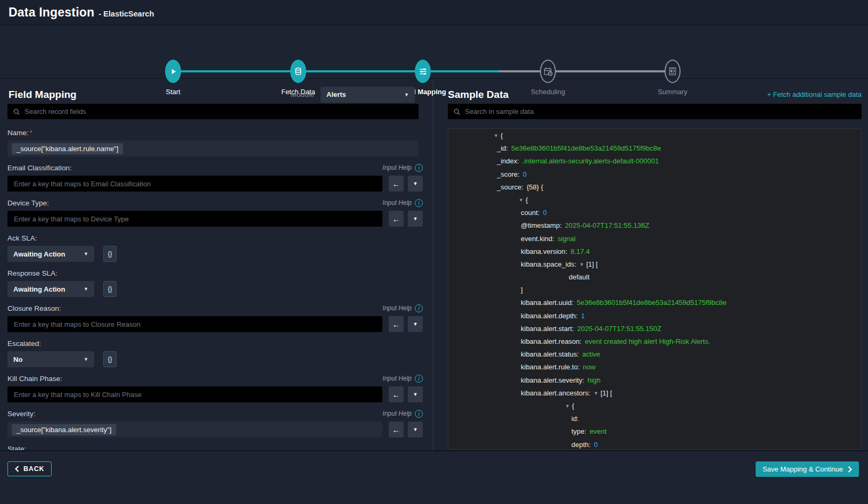 The image size is (868, 504). I want to click on field-label-wrap: Closure Reason:, so click(34, 308).